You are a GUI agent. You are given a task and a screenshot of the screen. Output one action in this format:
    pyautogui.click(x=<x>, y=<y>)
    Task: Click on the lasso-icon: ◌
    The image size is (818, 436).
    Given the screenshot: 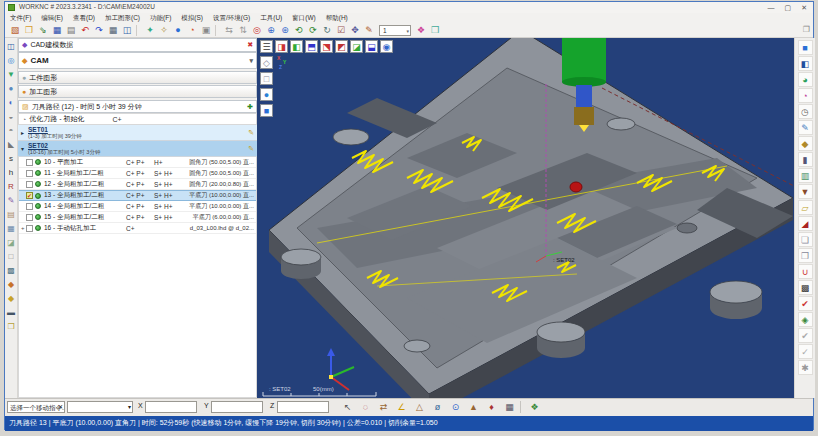 What is the action you would take?
    pyautogui.click(x=366, y=407)
    